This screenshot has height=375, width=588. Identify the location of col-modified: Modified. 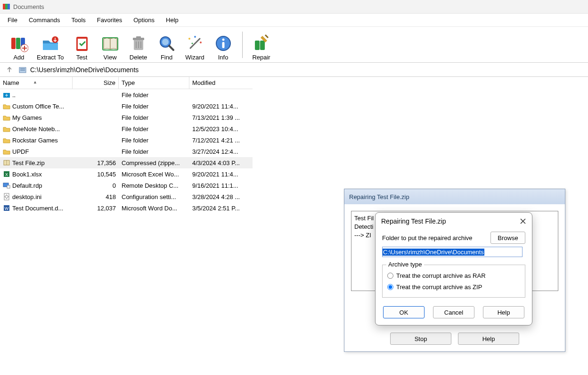
(219, 83).